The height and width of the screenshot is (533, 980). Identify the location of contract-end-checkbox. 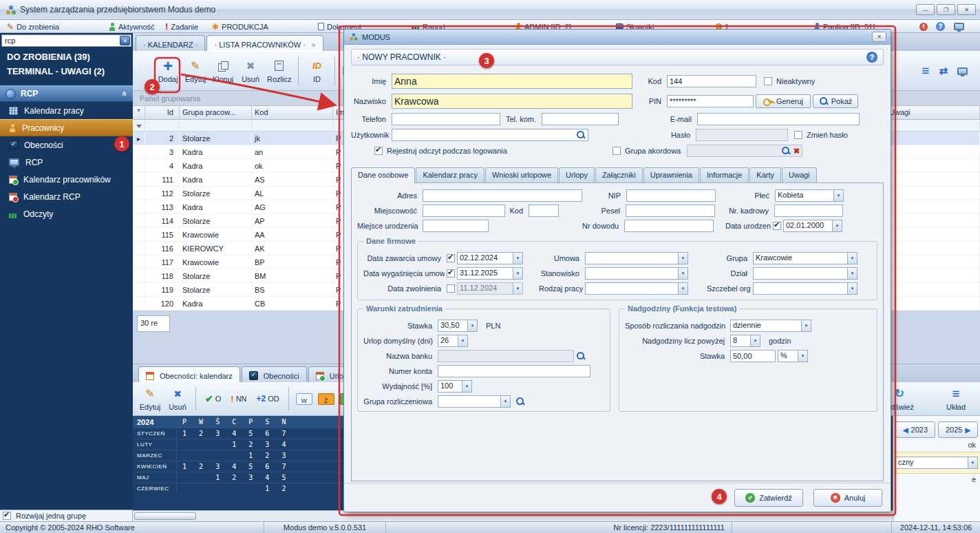
(451, 273).